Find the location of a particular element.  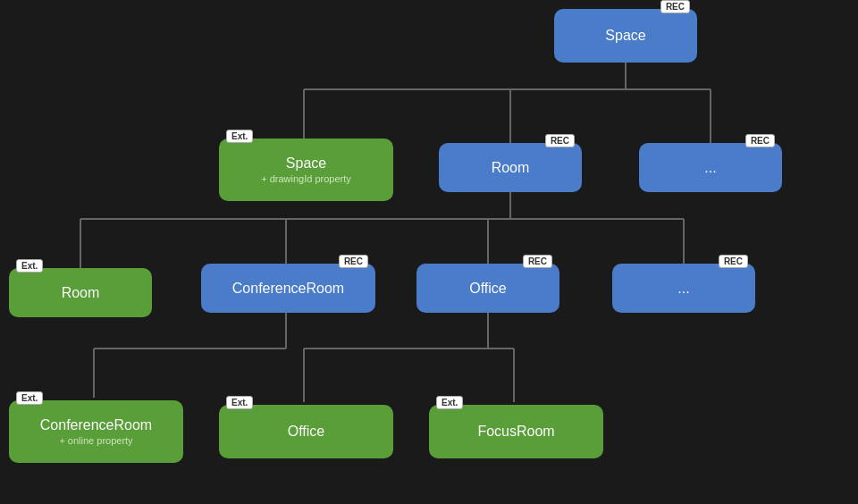

node-conference-room-ext: Ext. ConferenceRoom + online property is located at coordinates (97, 432).